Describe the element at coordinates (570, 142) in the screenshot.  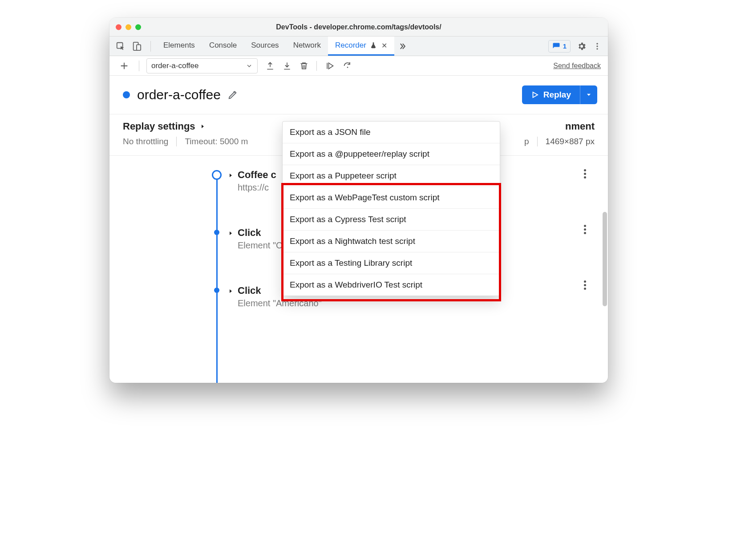
I see `viewport-value: 1469×887 px` at that location.